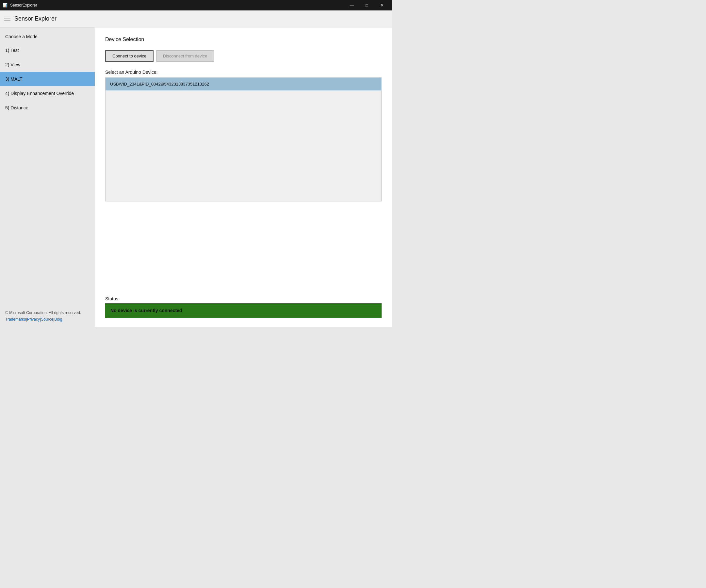 The height and width of the screenshot is (588, 706). Describe the element at coordinates (36, 19) in the screenshot. I see `app-title: Sensor Explorer` at that location.